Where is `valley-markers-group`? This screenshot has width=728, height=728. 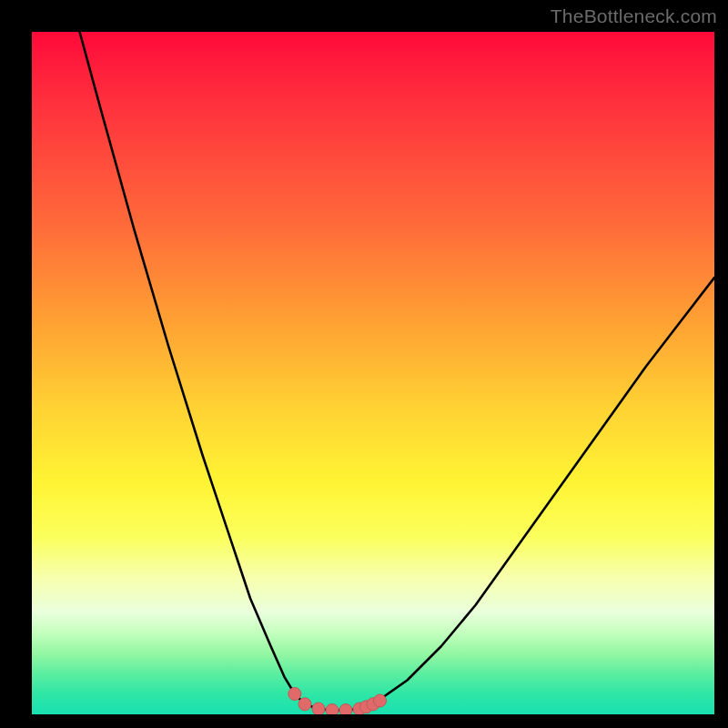 valley-markers-group is located at coordinates (338, 702).